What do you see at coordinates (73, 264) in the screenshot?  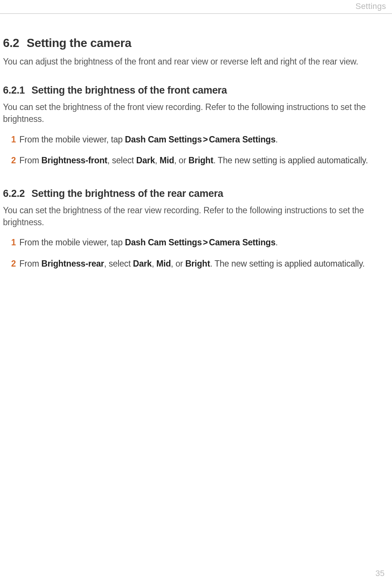 I see `bold-text: Brightness-rear` at bounding box center [73, 264].